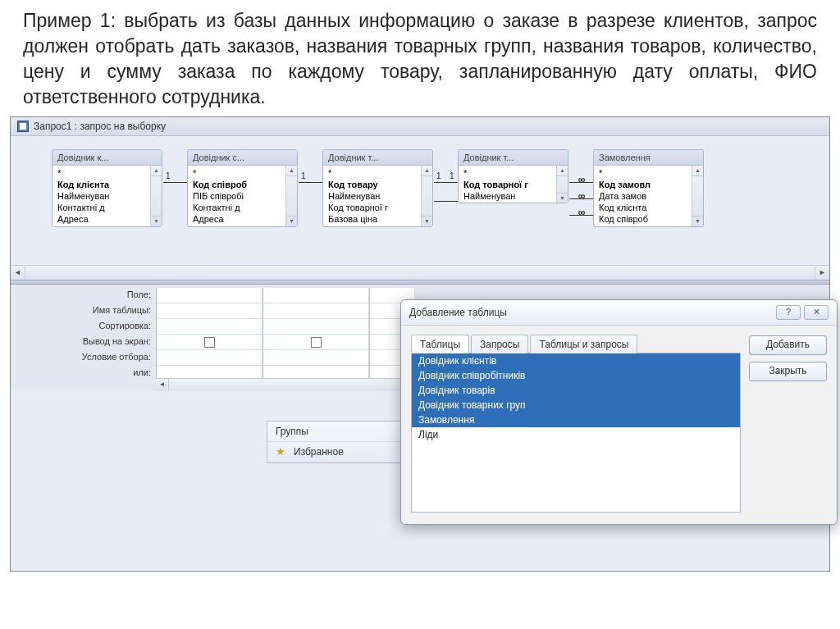 The height and width of the screenshot is (629, 840). I want to click on query-icon, so click(23, 126).